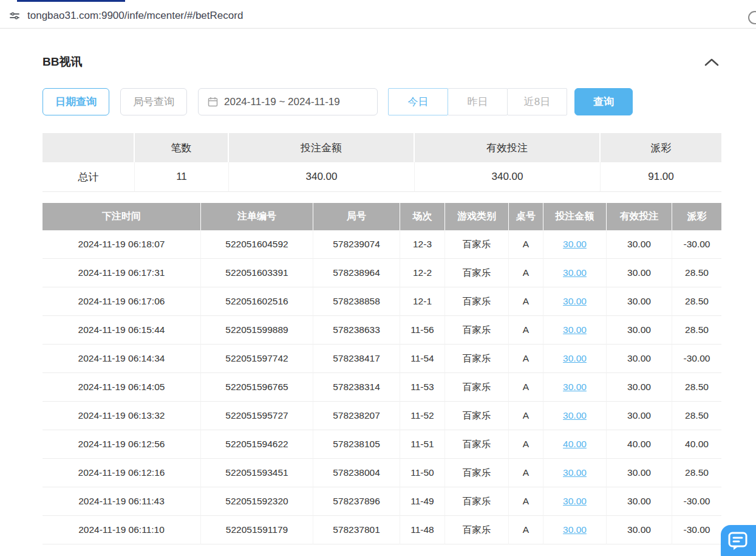 This screenshot has height=556, width=756. What do you see at coordinates (357, 388) in the screenshot?
I see `round-no-cell: 578238314` at bounding box center [357, 388].